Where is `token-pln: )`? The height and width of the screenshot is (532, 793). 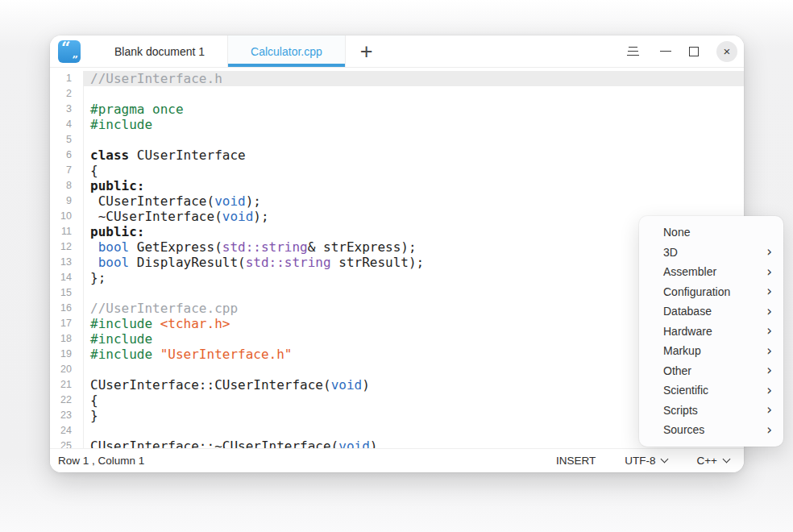 token-pln: ) is located at coordinates (374, 443).